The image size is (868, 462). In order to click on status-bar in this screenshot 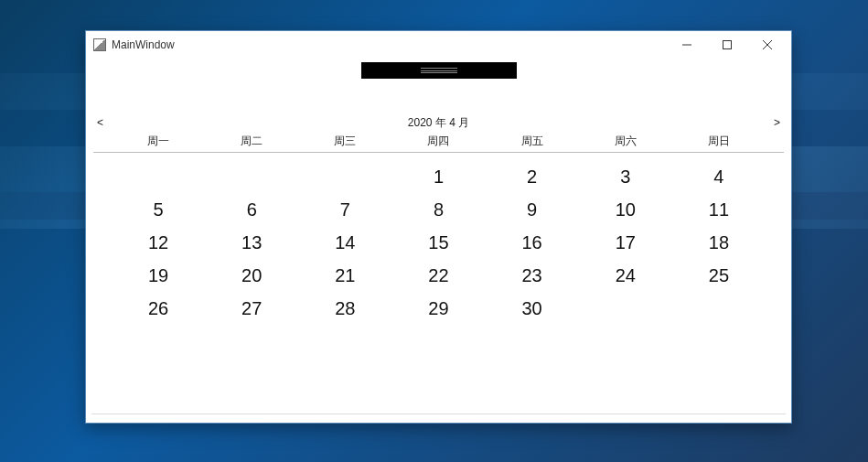, I will do `click(439, 418)`.